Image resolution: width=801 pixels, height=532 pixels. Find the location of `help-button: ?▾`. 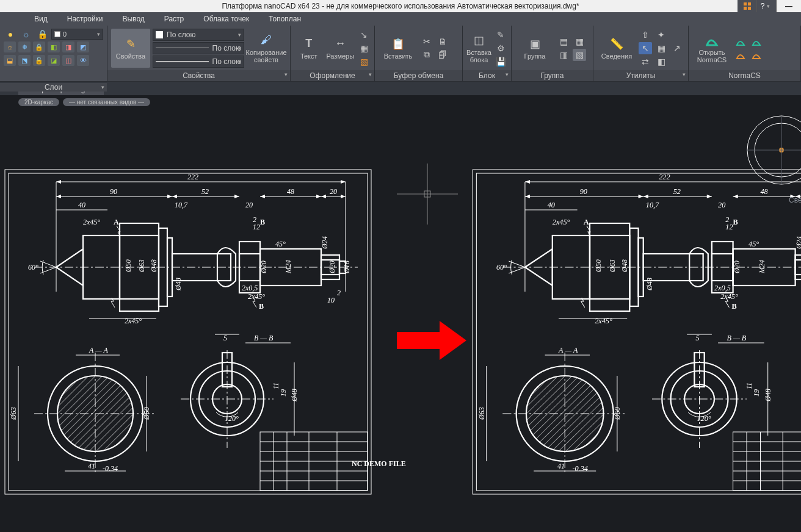

help-button: ?▾ is located at coordinates (767, 6).